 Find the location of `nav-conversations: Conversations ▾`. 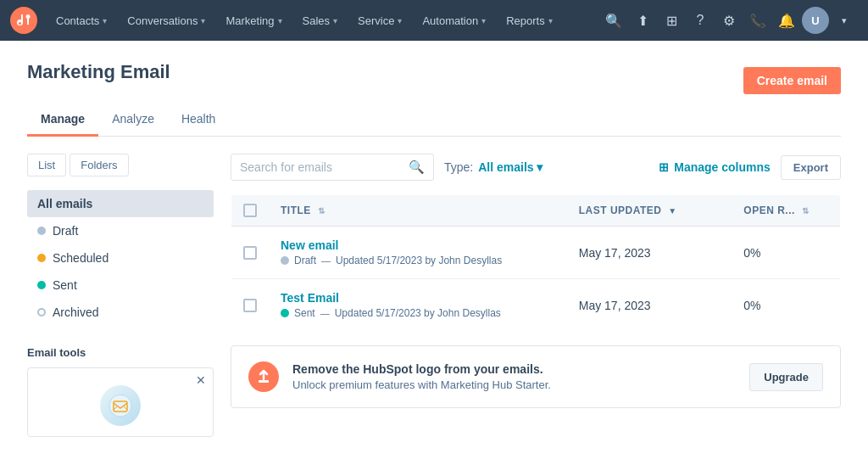

nav-conversations: Conversations ▾ is located at coordinates (166, 20).